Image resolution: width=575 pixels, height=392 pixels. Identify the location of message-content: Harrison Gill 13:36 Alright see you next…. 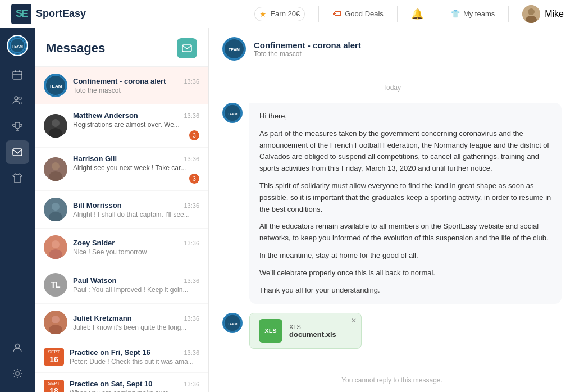
(136, 169).